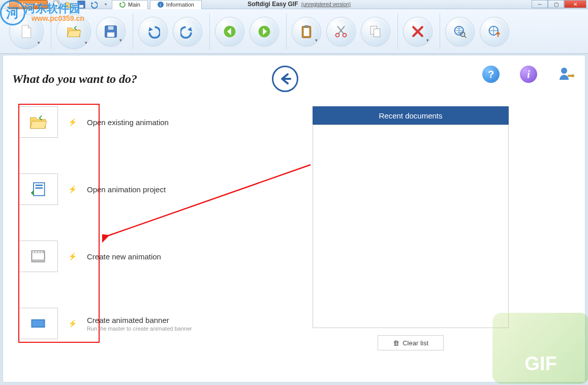 The image size is (588, 385). What do you see at coordinates (122, 5) in the screenshot?
I see `refresh-icon` at bounding box center [122, 5].